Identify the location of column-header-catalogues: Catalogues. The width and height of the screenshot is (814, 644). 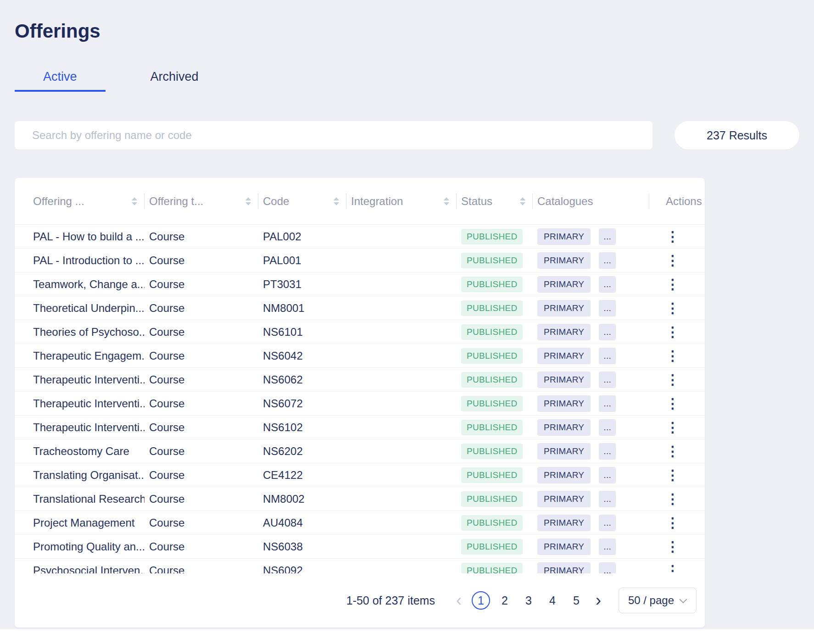
(591, 201).